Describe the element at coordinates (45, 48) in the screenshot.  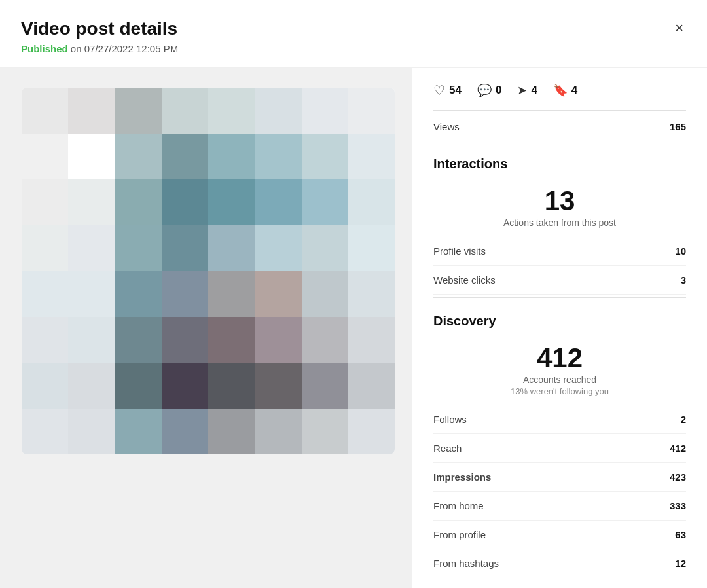
I see `published-label: Published` at that location.